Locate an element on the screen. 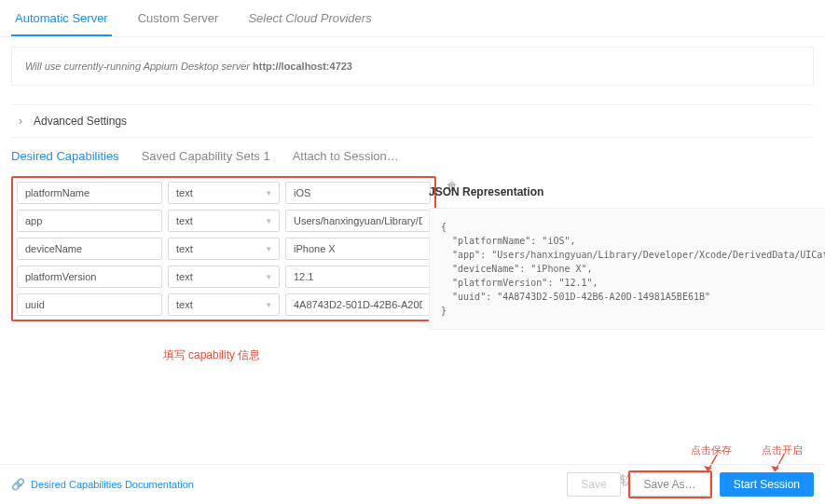 The image size is (825, 504). tab-desired-capabilities: Desired Capabilities is located at coordinates (65, 158).